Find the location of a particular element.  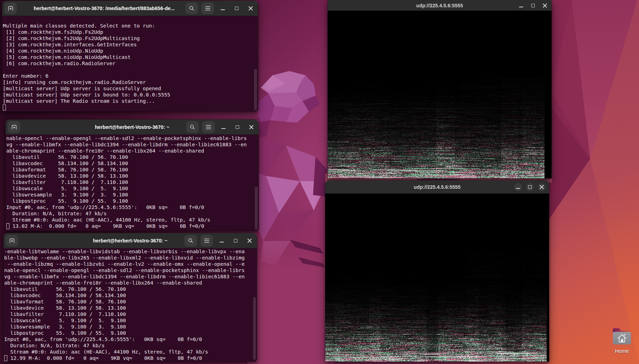

terminal2-text: nable-opencl --enable-opengl --enable-sd… is located at coordinates (132, 179).